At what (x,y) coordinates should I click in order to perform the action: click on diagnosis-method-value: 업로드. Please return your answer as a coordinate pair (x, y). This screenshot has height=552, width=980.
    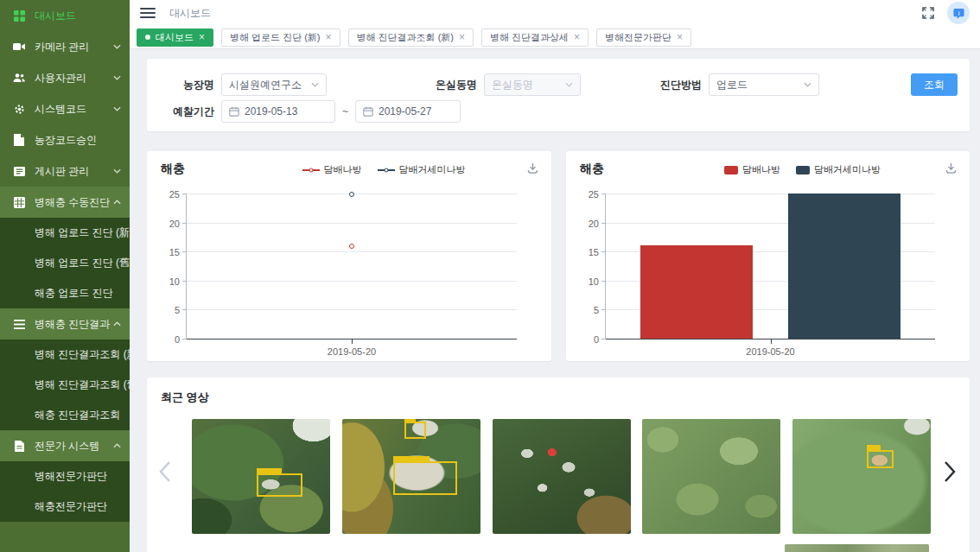
    Looking at the image, I should click on (732, 85).